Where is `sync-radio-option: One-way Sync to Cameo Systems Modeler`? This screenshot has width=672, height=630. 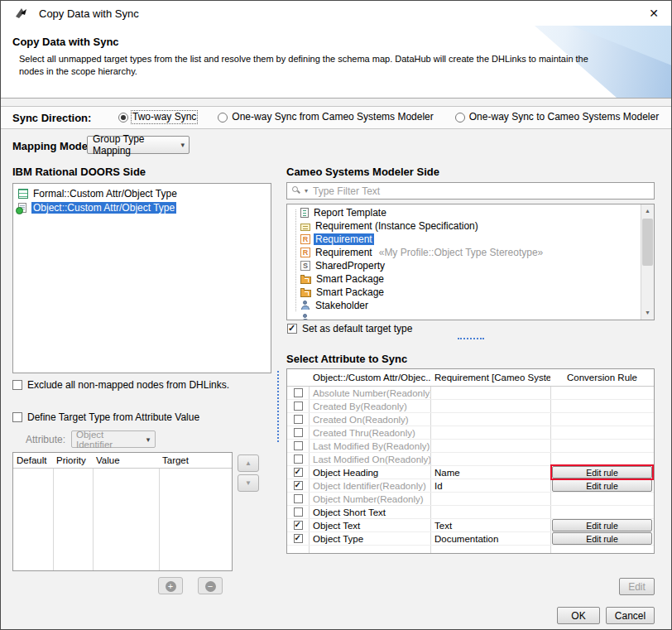 sync-radio-option: One-way Sync to Cameo Systems Modeler is located at coordinates (557, 118).